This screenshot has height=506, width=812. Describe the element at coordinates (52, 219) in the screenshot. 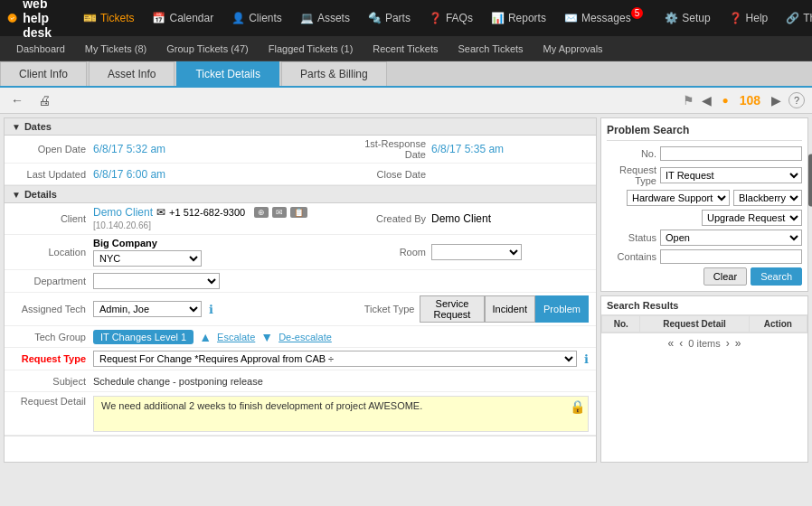

I see `client-label: Client` at that location.